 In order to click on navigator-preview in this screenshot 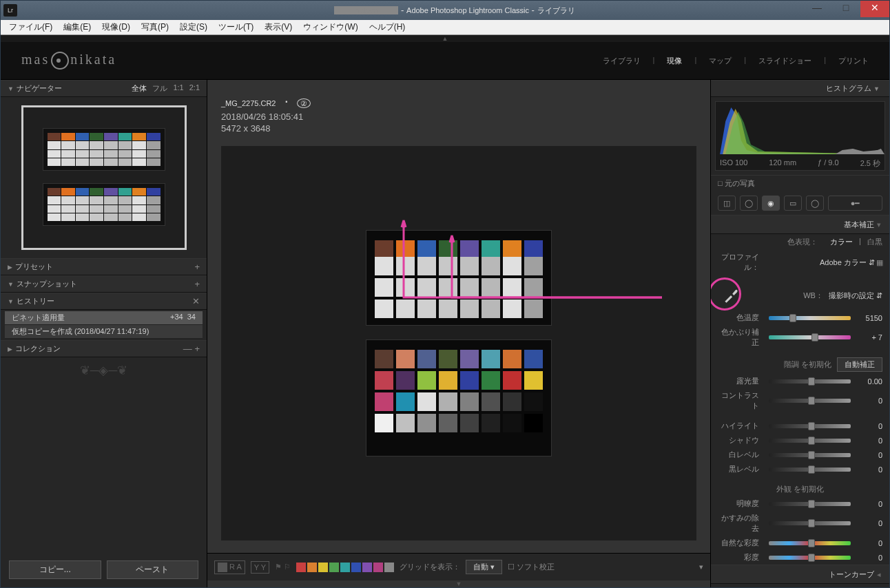, I will do `click(103, 178)`.